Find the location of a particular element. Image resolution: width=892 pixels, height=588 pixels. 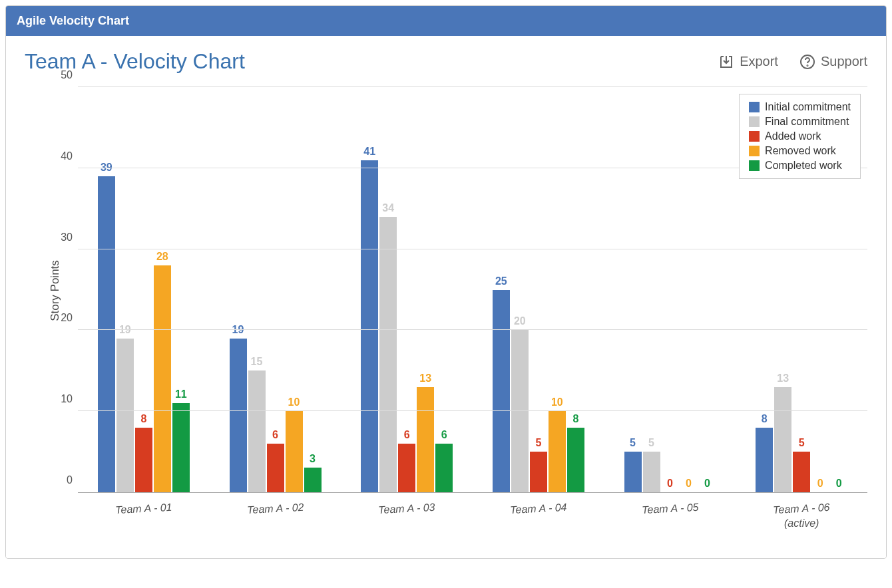

legend-item: Completed work is located at coordinates (800, 166).